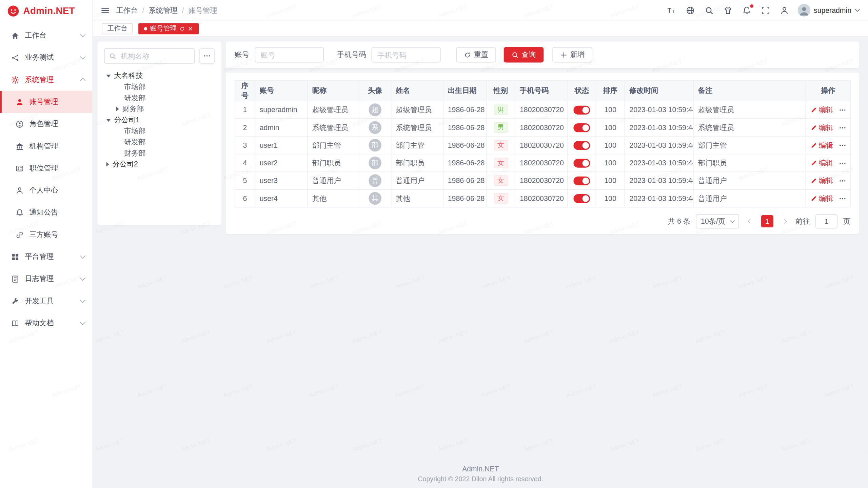 The image size is (868, 488). I want to click on column-header: 出生日期, so click(465, 91).